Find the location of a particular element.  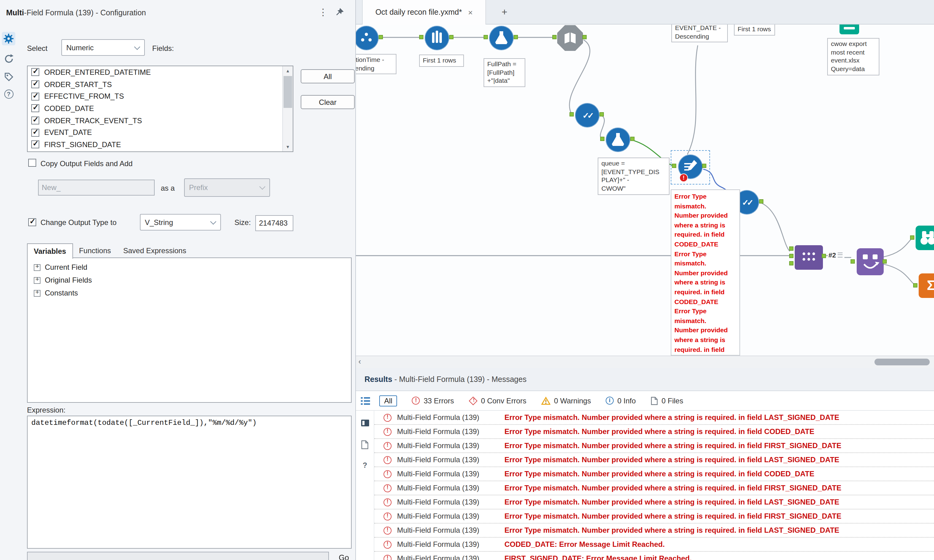

tree-item-constants: Constants is located at coordinates (56, 293).